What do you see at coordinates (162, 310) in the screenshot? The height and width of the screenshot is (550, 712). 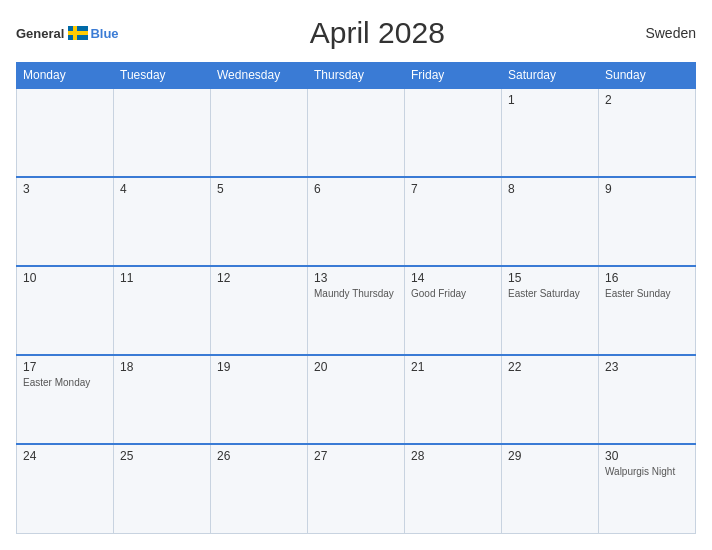 I see `calendar-cell: 11` at bounding box center [162, 310].